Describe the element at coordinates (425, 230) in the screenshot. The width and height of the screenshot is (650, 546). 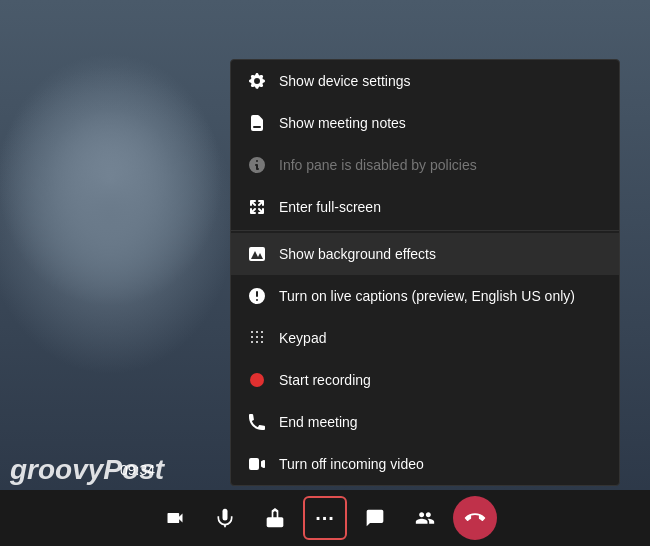
I see `menu-divider` at that location.